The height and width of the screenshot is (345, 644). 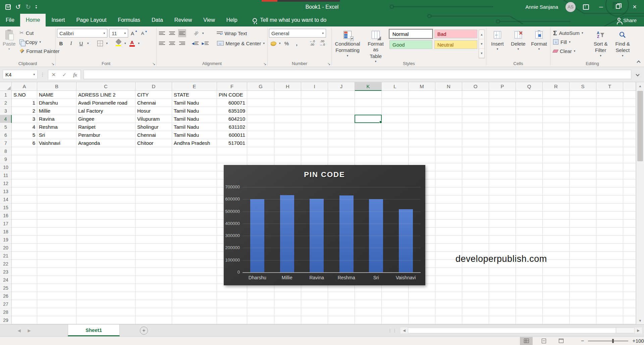 What do you see at coordinates (154, 296) in the screenshot?
I see `cell-D26` at bounding box center [154, 296].